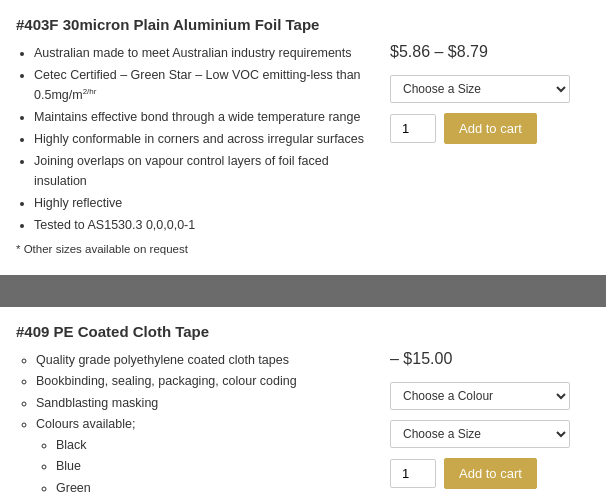  I want to click on list-item-black: Black, so click(215, 446).